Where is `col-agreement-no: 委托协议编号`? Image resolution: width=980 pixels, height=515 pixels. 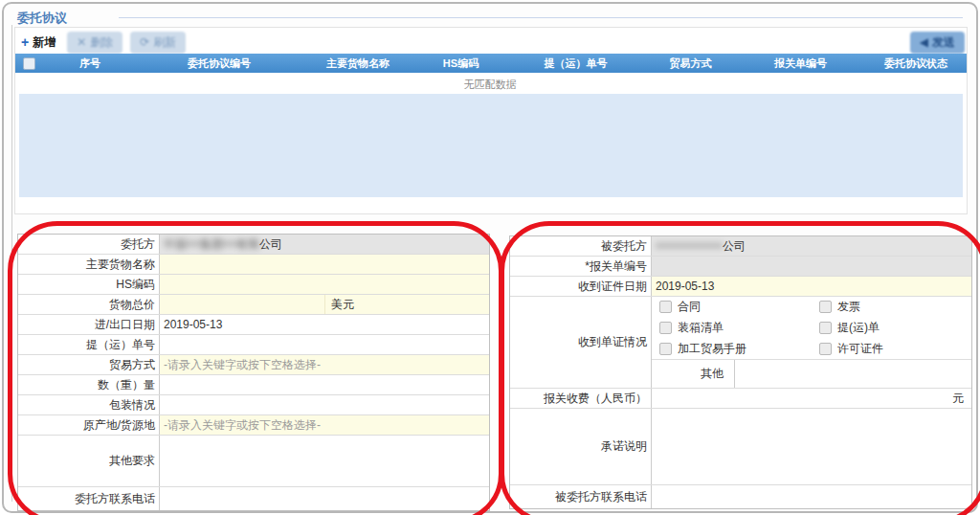
col-agreement-no: 委托协议编号 is located at coordinates (219, 63).